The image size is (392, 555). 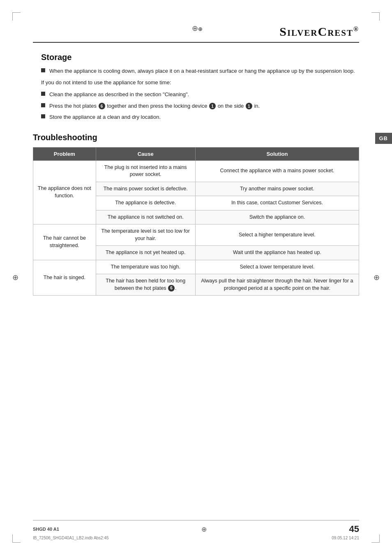 What do you see at coordinates (376, 539) in the screenshot?
I see `corner-mark-br` at bounding box center [376, 539].